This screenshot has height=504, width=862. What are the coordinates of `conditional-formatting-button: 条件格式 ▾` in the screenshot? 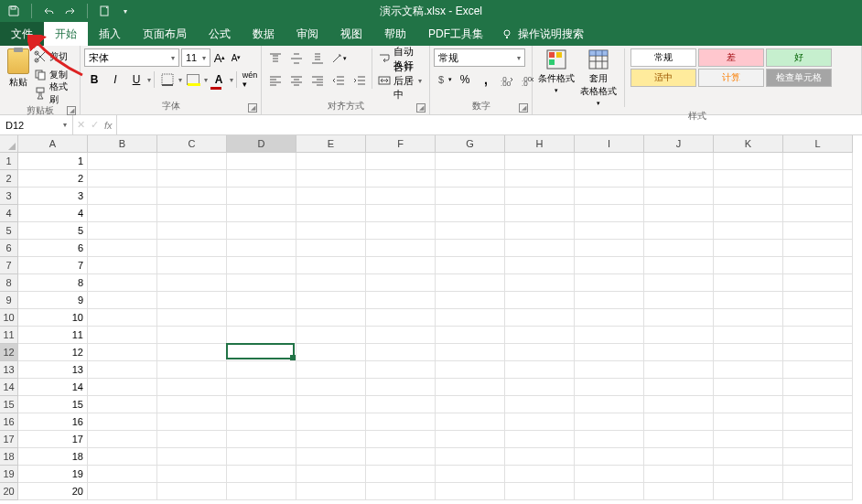 It's located at (556, 78).